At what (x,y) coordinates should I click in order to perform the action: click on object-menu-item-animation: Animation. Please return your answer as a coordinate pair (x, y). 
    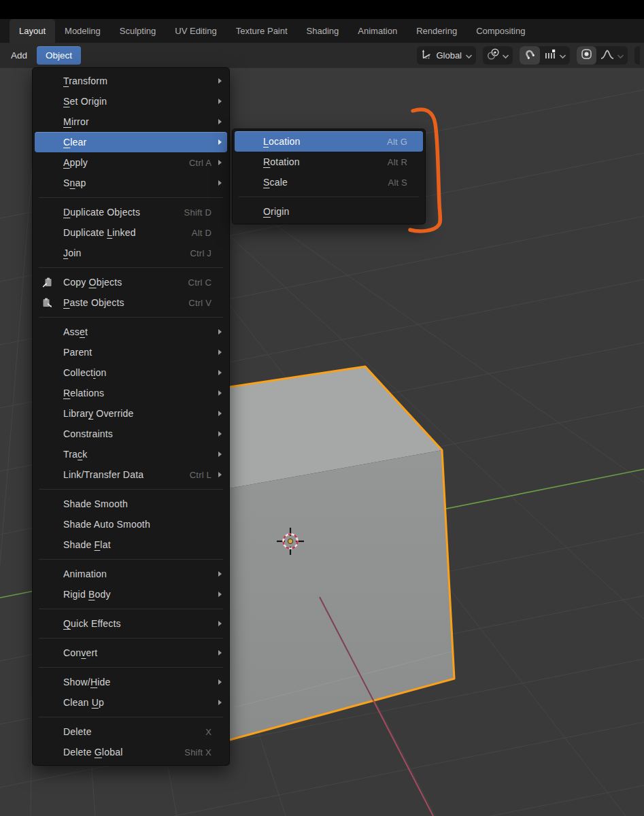
    Looking at the image, I should click on (131, 574).